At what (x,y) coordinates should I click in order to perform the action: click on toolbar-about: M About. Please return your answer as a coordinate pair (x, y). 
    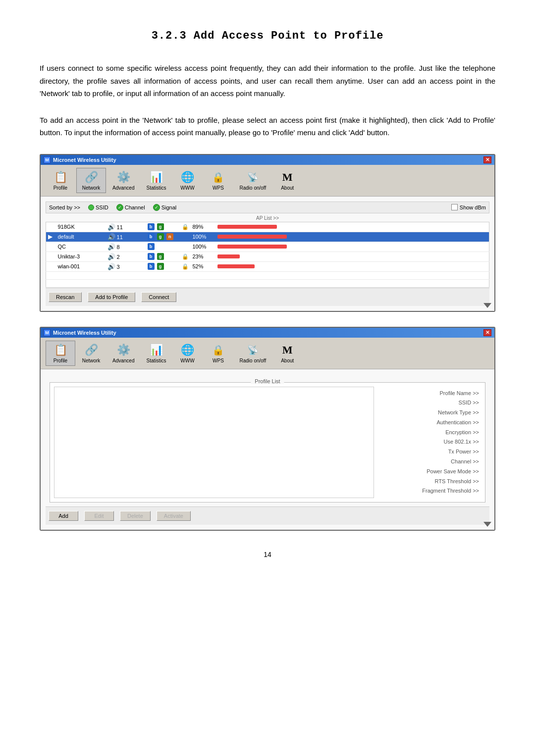
    Looking at the image, I should click on (287, 180).